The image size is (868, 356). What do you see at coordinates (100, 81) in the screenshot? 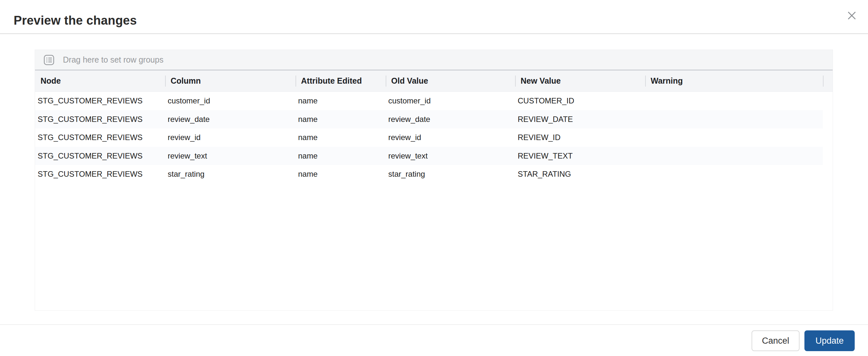
I see `column-header-node: Node` at bounding box center [100, 81].